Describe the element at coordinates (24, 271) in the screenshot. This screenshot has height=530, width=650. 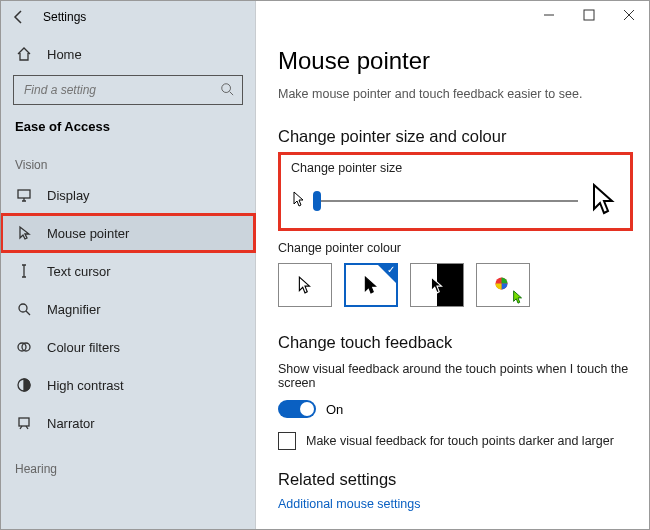
I see `text-cursor-icon` at that location.